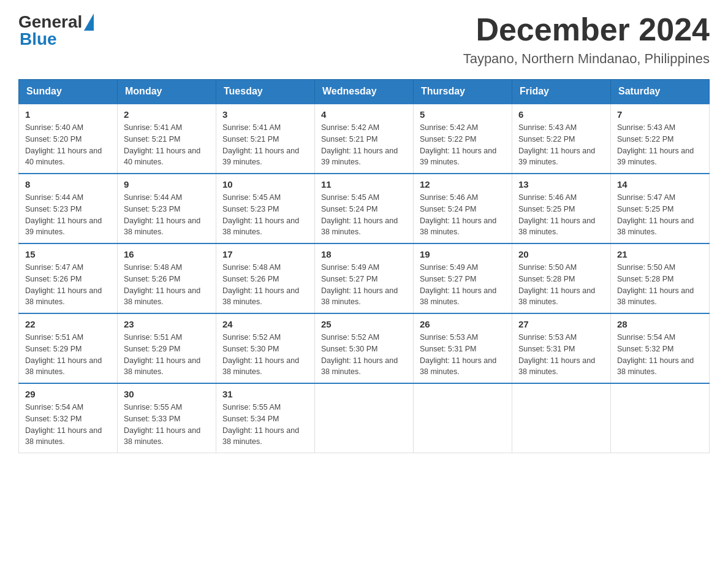  Describe the element at coordinates (586, 59) in the screenshot. I see `location-subtitle: Taypano, Northern Mindanao, Philippines` at that location.